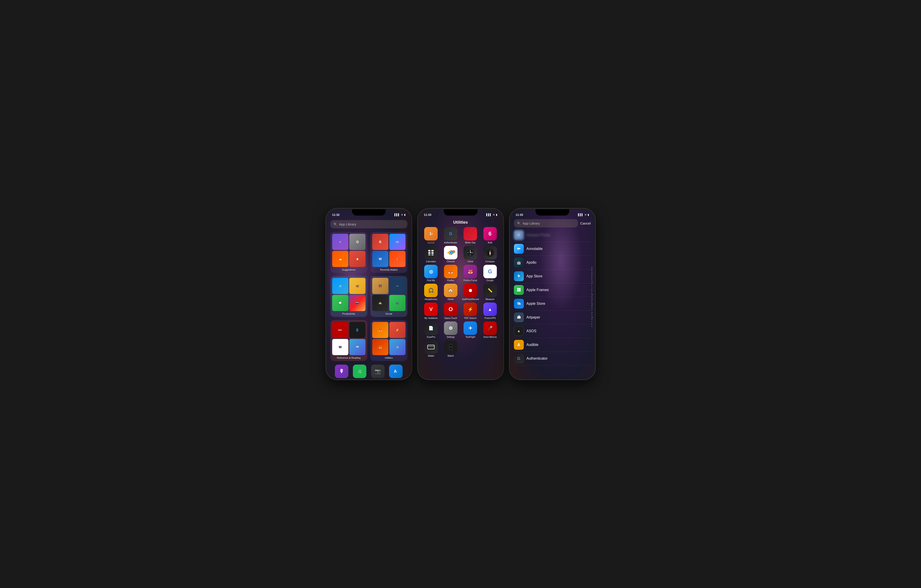 The height and width of the screenshot is (588, 921). I want to click on alpha-index: A B C D E F G H I J K L M N O, so click(592, 297).